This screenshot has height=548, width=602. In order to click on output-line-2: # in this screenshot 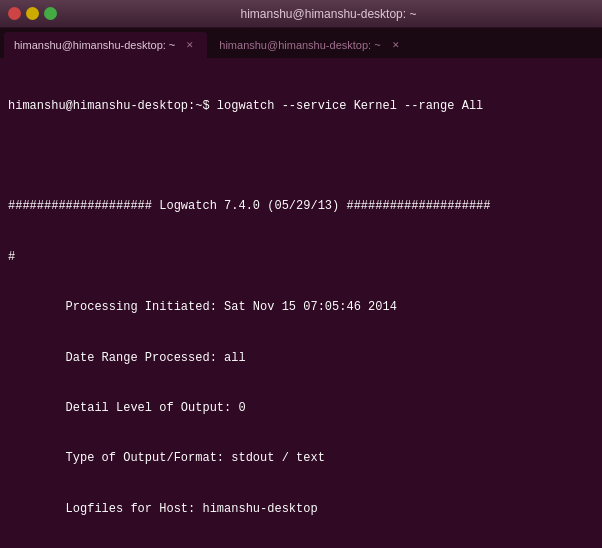, I will do `click(301, 258)`.